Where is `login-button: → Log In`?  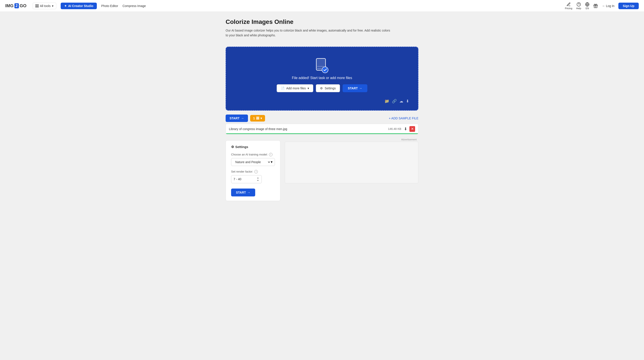 login-button: → Log In is located at coordinates (608, 6).